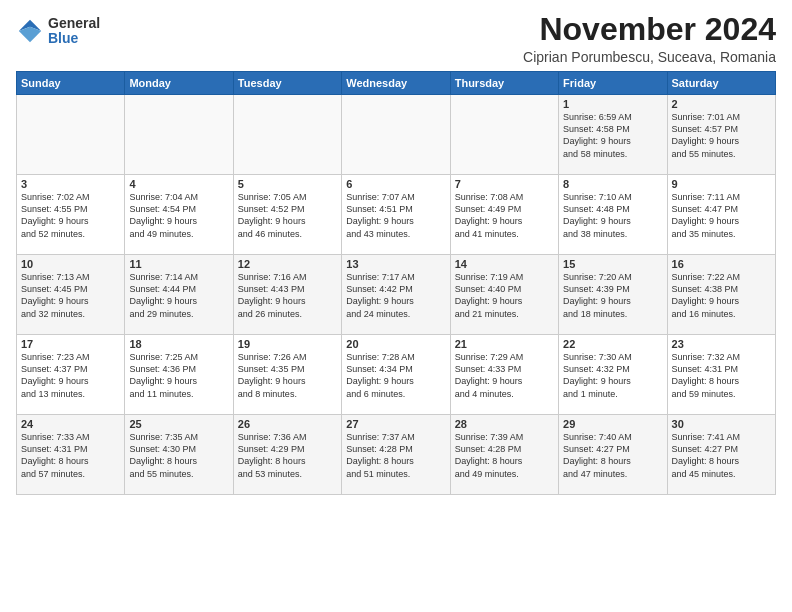 The image size is (792, 612). What do you see at coordinates (179, 84) in the screenshot?
I see `header-monday: Monday` at bounding box center [179, 84].